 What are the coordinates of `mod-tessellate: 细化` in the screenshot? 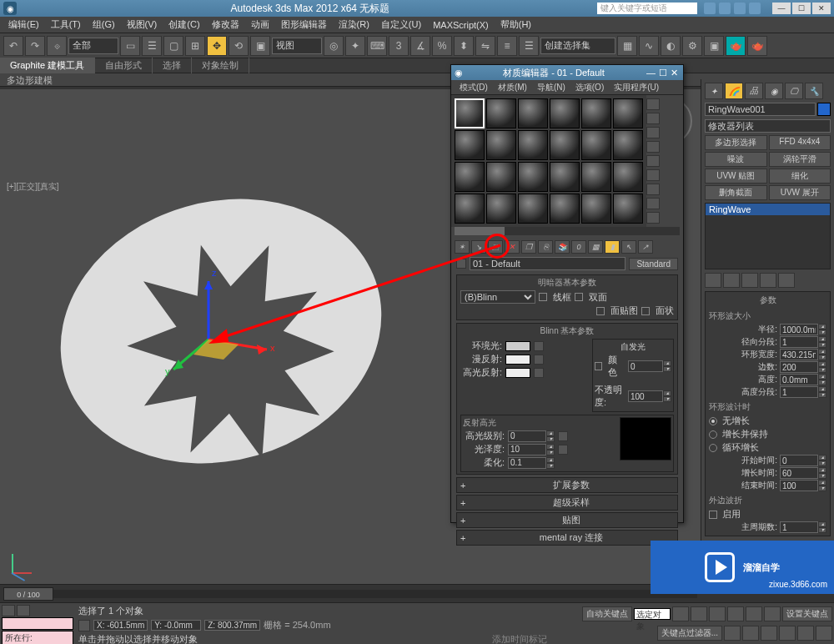 It's located at (801, 176).